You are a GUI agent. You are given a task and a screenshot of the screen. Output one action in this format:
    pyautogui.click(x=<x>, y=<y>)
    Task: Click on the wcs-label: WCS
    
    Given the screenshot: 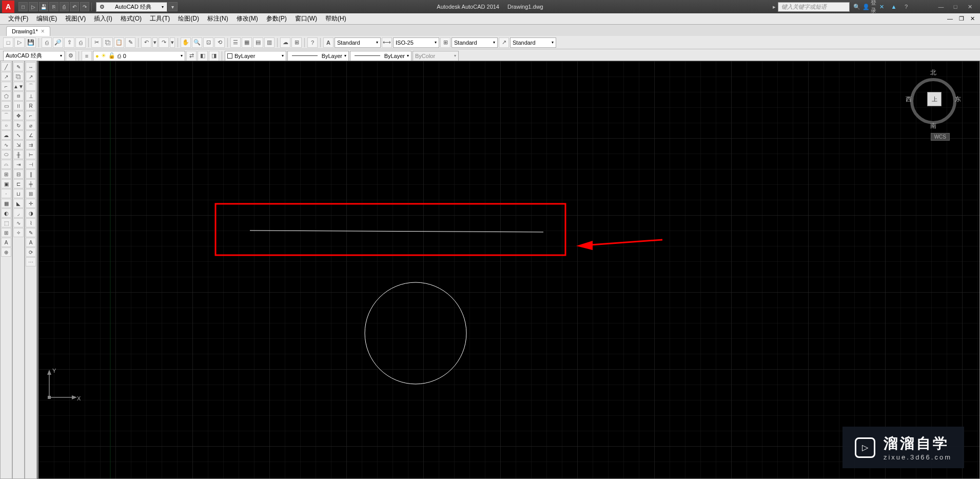 What is the action you would take?
    pyautogui.click(x=940, y=137)
    